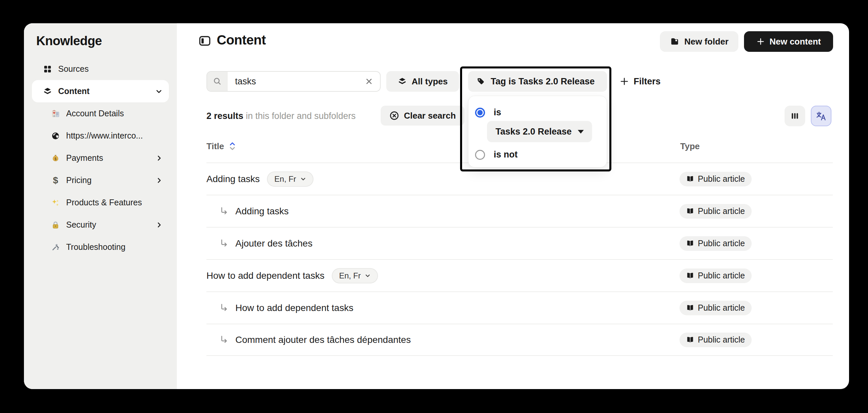 This screenshot has height=413, width=868. Describe the element at coordinates (323, 340) in the screenshot. I see `row-title: Comment ajouter des tâches dépendantes` at that location.